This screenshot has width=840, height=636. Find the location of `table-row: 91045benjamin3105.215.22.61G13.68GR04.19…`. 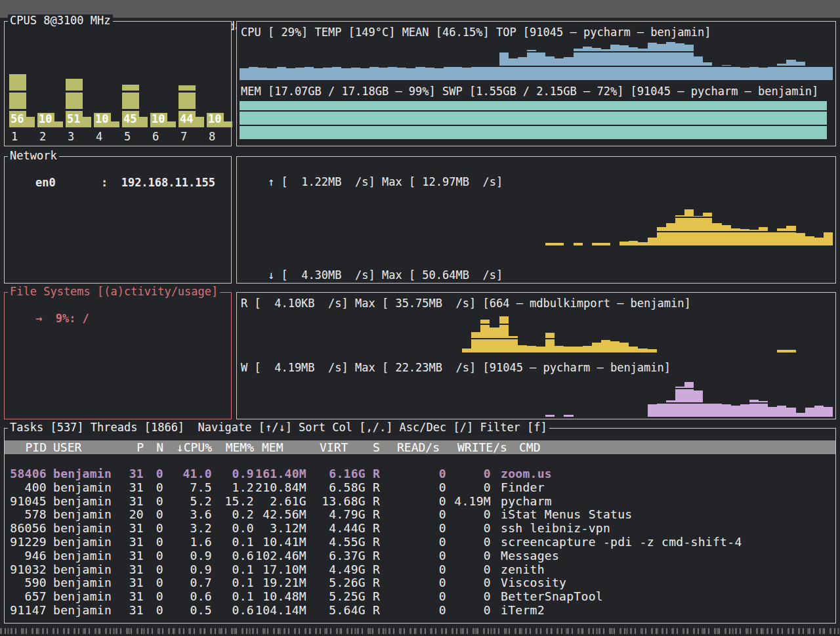

table-row: 91045benjamin3105.215.22.61G13.68GR04.19… is located at coordinates (420, 501).